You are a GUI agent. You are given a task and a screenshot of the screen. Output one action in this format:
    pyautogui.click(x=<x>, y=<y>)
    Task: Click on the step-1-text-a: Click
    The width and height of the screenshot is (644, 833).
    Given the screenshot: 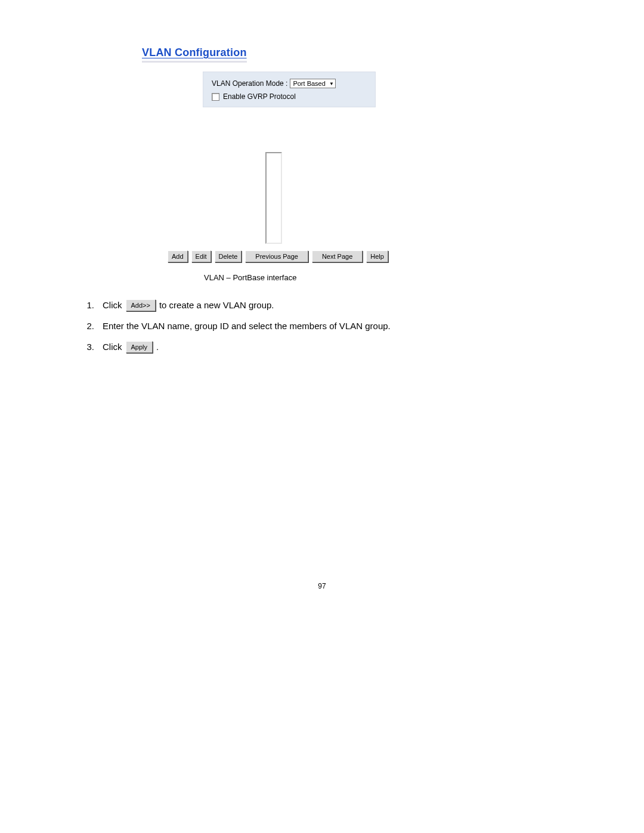 What is the action you would take?
    pyautogui.click(x=112, y=305)
    